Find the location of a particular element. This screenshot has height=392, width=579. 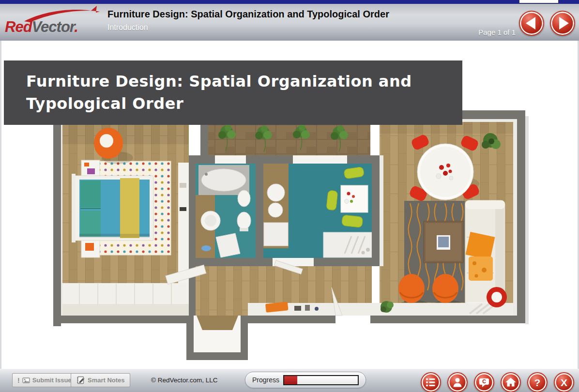

header-titles: Furniture Design: Spatial Organization a… is located at coordinates (248, 20).